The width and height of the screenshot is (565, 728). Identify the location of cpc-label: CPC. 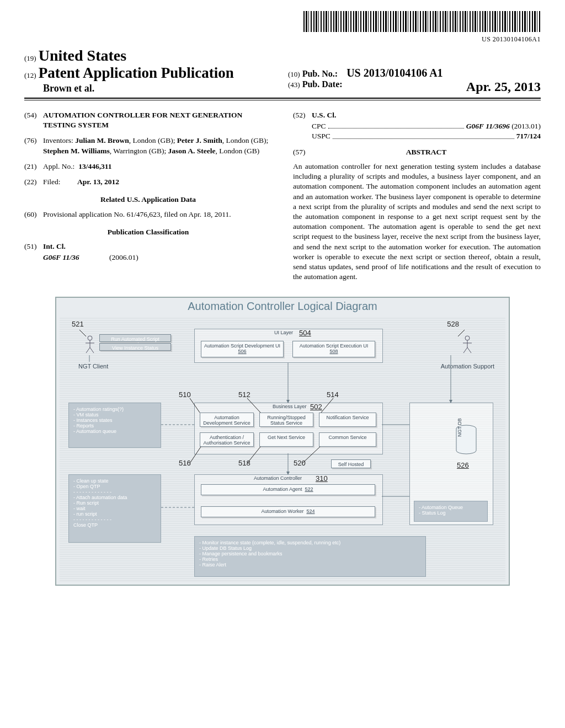
(319, 126).